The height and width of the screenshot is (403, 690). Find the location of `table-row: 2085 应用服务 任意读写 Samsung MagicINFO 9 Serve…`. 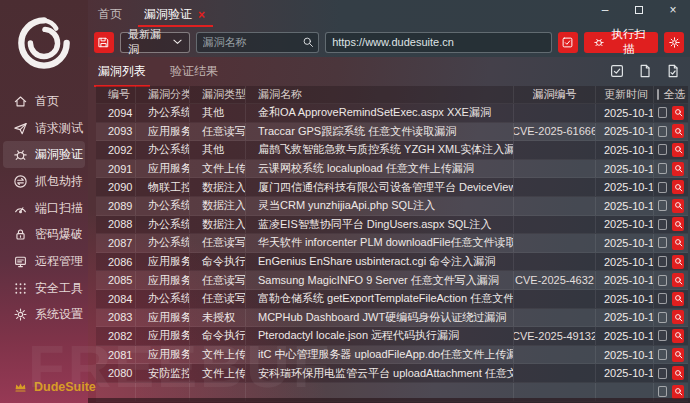

table-row: 2085 应用服务 任意读写 Samsung MagicINFO 9 Serve… is located at coordinates (392, 280).